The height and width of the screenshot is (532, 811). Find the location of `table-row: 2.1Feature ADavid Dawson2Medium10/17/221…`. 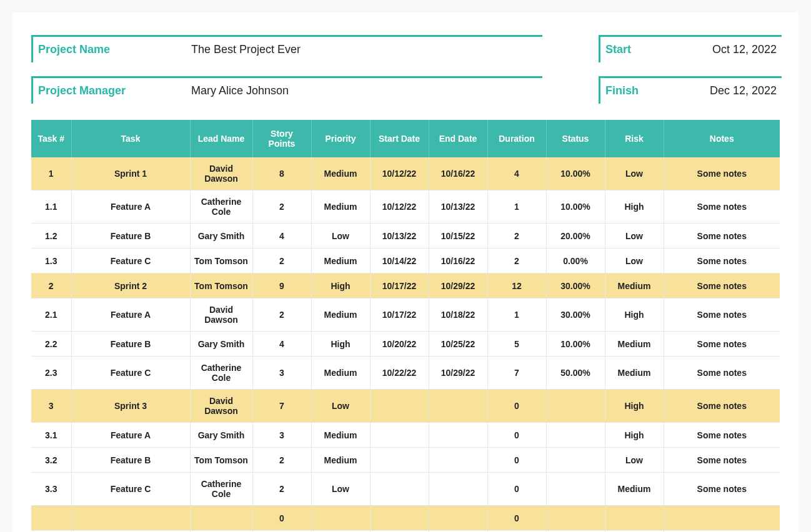

table-row: 2.1Feature ADavid Dawson2Medium10/17/221… is located at coordinates (406, 315).